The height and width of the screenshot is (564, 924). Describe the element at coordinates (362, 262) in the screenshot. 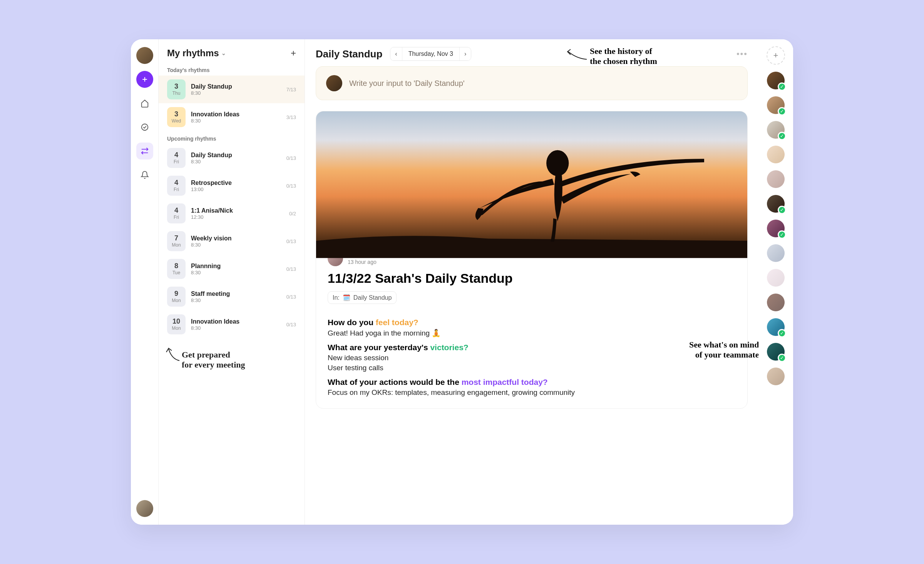

I see `post-timestamp: 13 hour ago` at that location.